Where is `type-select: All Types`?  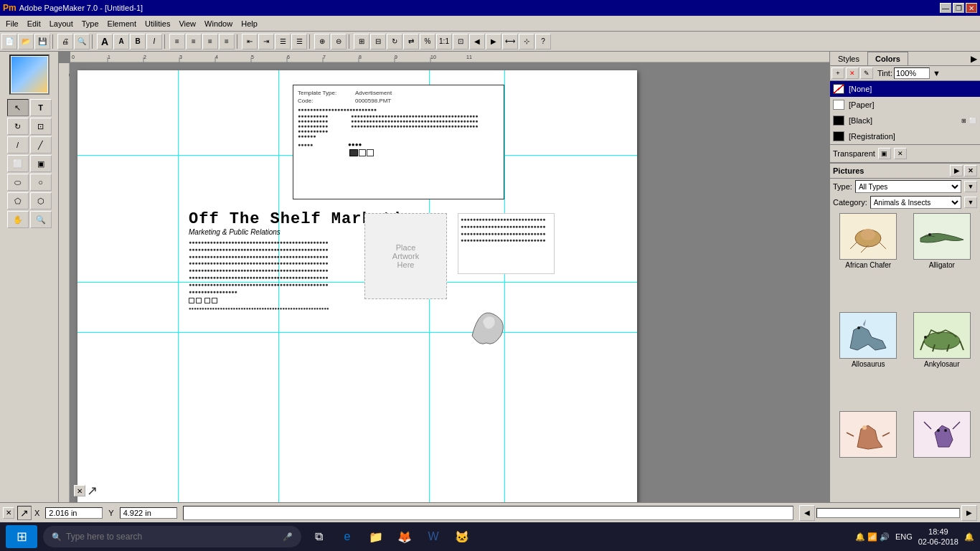 type-select: All Types is located at coordinates (908, 187).